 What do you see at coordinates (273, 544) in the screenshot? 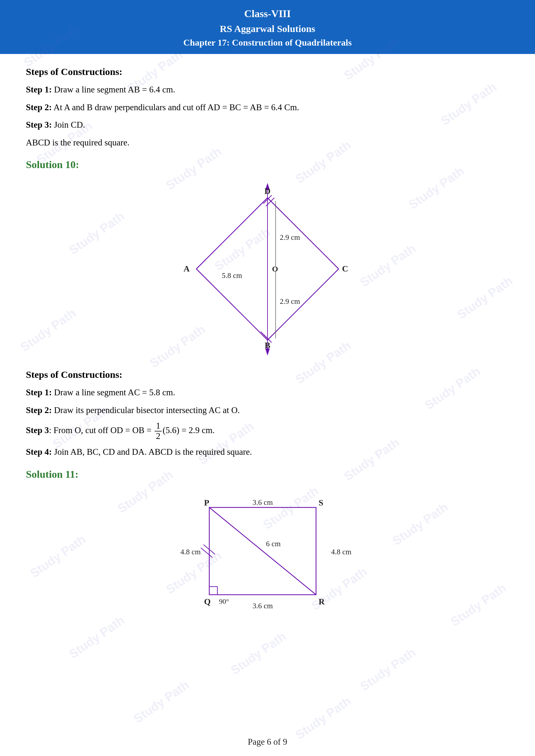
I see `svg-text: 6 cm` at bounding box center [273, 544].